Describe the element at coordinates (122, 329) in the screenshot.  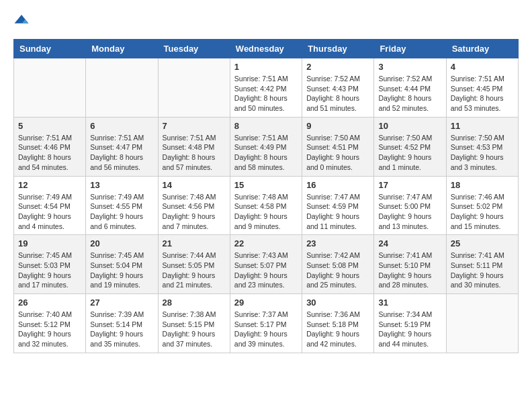
I see `day-info: Sunrise: 7:39 AM Sunset: 5:14 PM Dayligh…` at that location.